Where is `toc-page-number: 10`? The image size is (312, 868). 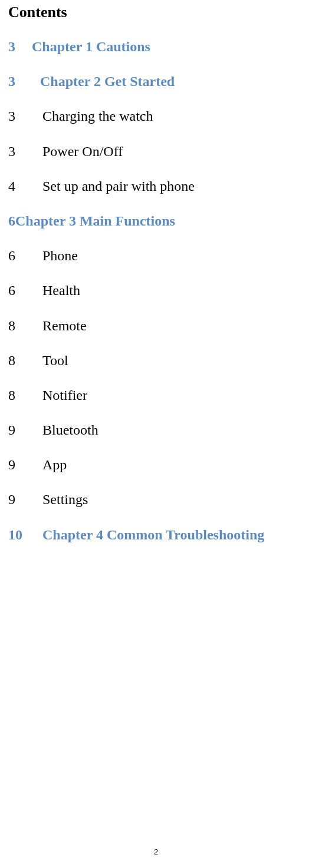 toc-page-number: 10 is located at coordinates (25, 535).